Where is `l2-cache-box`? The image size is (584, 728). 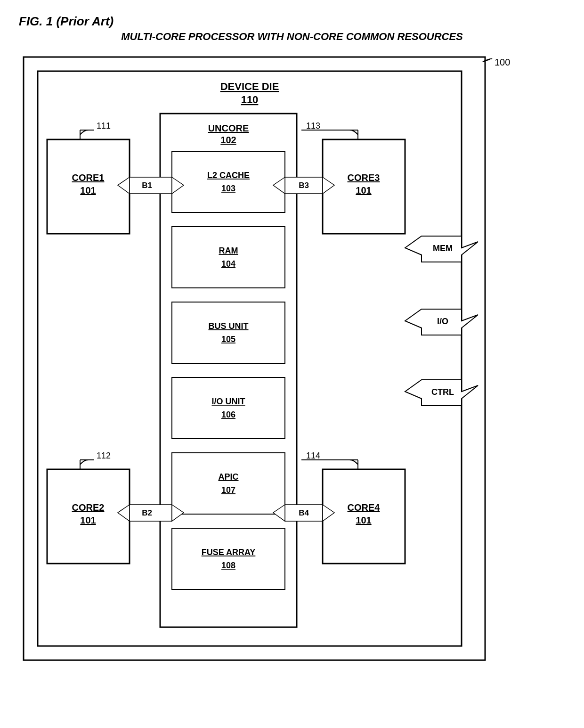 l2-cache-box is located at coordinates (228, 182).